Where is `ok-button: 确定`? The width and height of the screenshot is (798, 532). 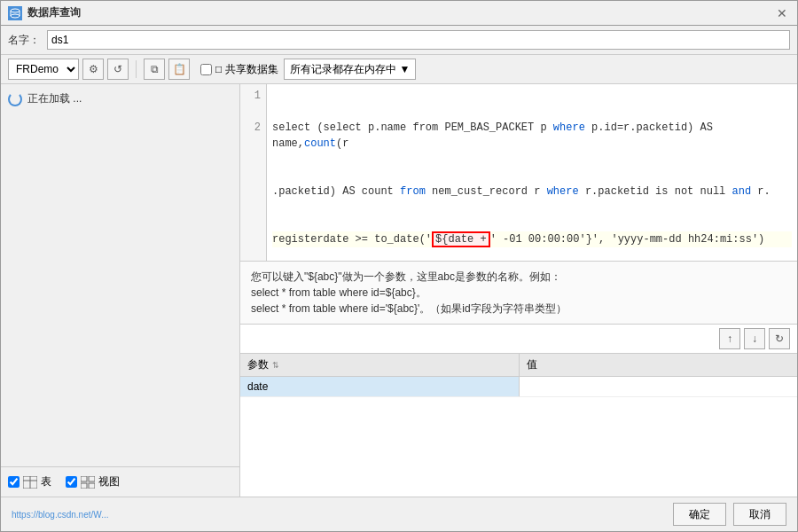
ok-button: 确定 is located at coordinates (700, 514).